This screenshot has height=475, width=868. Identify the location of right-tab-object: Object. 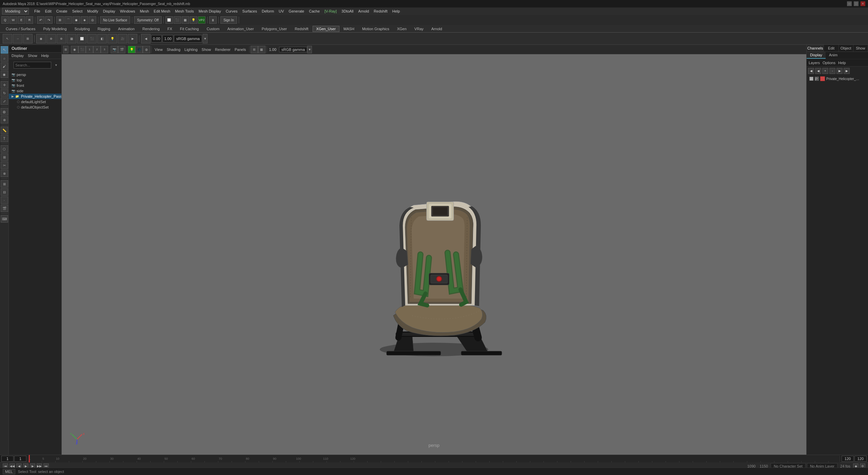
(846, 48).